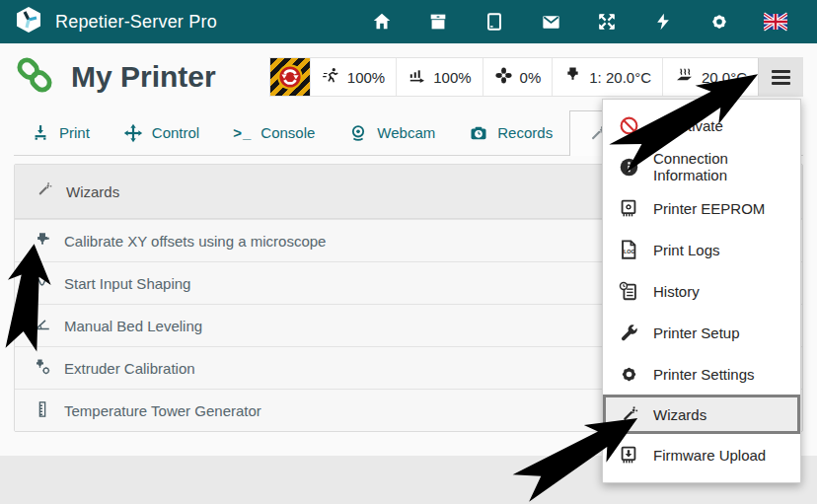 The image size is (817, 504). I want to click on flow-factor-control: 100%, so click(438, 77).